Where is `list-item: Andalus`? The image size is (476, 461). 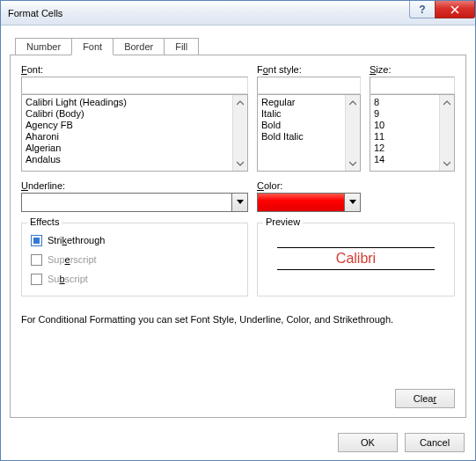
list-item: Andalus is located at coordinates (127, 160).